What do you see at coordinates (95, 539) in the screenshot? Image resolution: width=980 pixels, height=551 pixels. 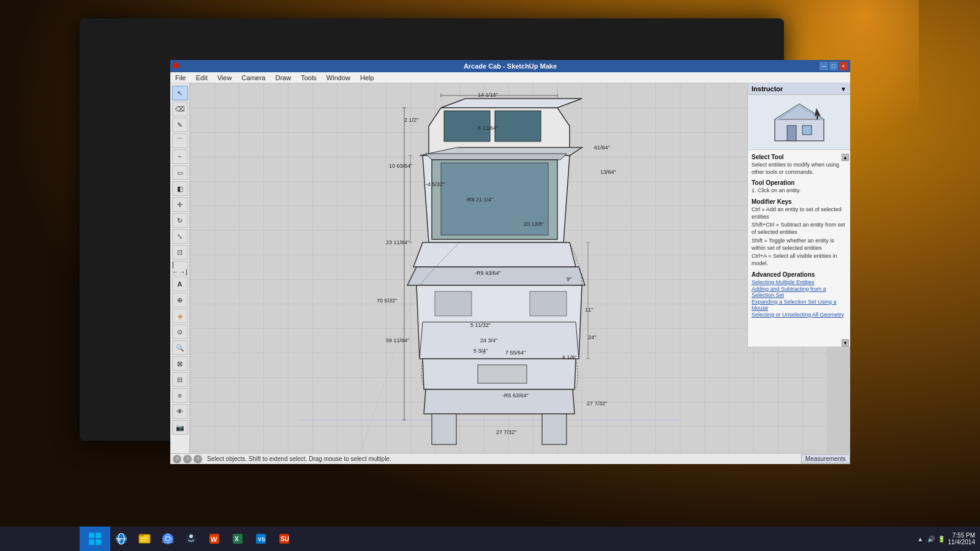 I see `start-button` at bounding box center [95, 539].